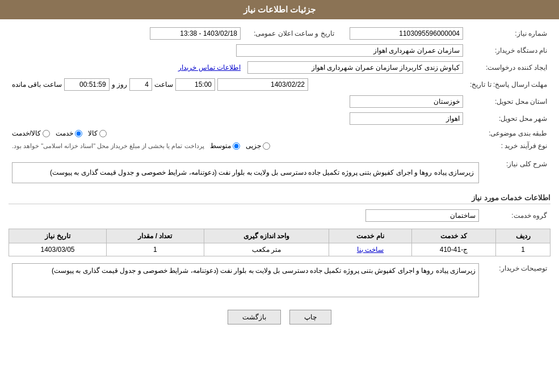 The height and width of the screenshot is (392, 559). Describe the element at coordinates (254, 317) in the screenshot. I see `back-button: بازگشت` at that location.